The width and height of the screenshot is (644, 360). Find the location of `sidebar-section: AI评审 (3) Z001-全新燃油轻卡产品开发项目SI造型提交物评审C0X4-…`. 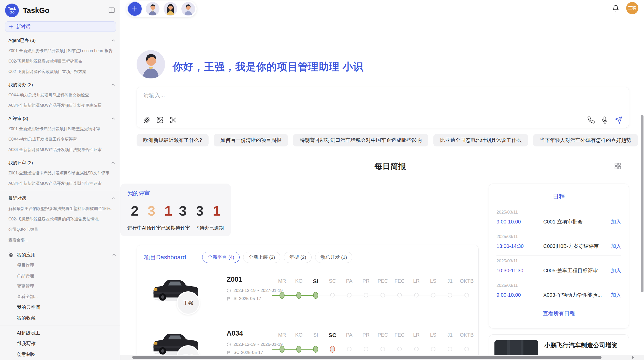

sidebar-section: AI评审 (3) Z001-全新燃油轻卡产品开发项目SI造型提交物评审C0X4-… is located at coordinates (62, 134).